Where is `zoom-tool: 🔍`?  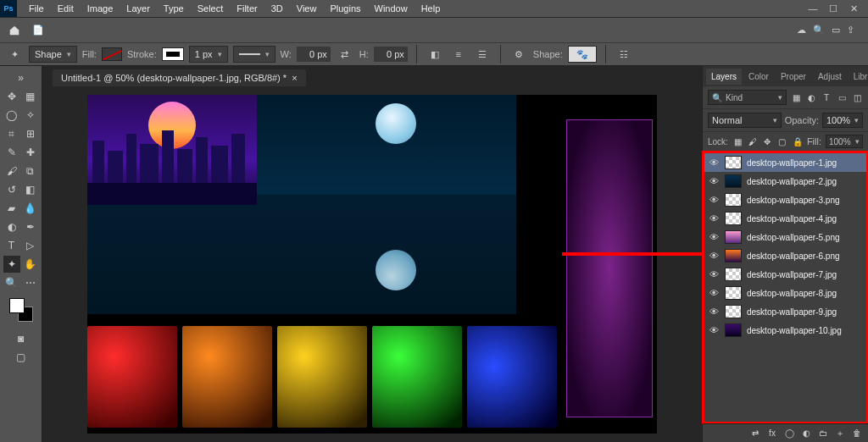
zoom-tool: 🔍 is located at coordinates (12, 283).